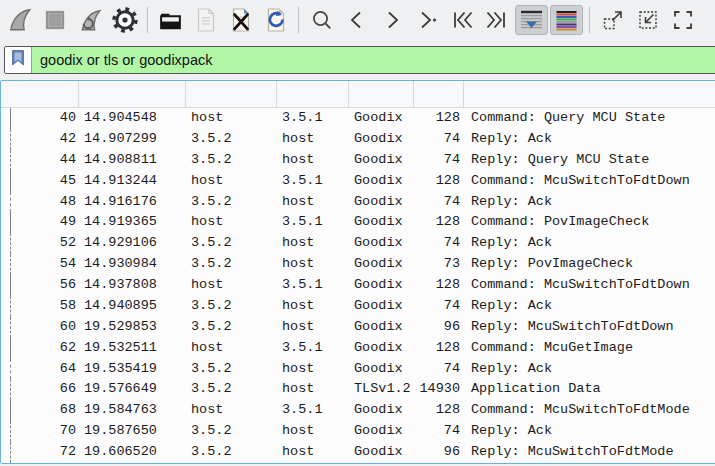 This screenshot has width=715, height=466. I want to click on cell-time: 19.529853, so click(132, 328).